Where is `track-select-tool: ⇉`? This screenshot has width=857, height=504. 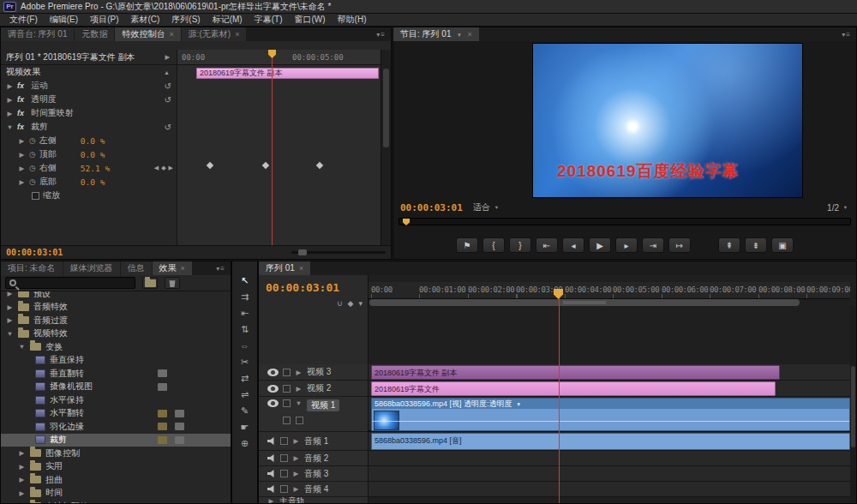
track-select-tool: ⇉ is located at coordinates (245, 297).